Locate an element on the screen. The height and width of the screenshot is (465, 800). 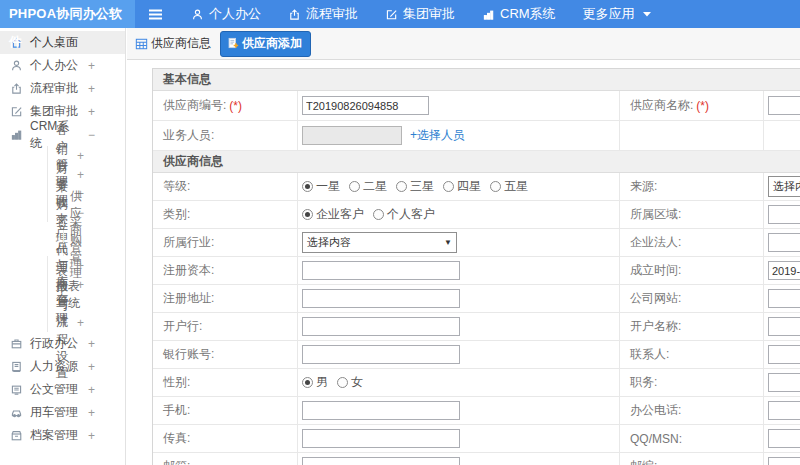
nav-item-1: 流程审批 is located at coordinates (323, 14).